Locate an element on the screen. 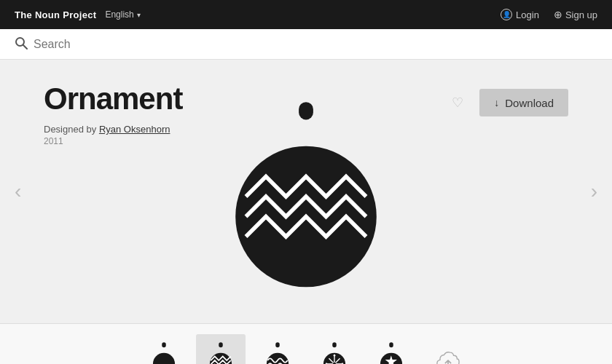 This screenshot has width=612, height=364. user-icon: 👤 is located at coordinates (506, 15).